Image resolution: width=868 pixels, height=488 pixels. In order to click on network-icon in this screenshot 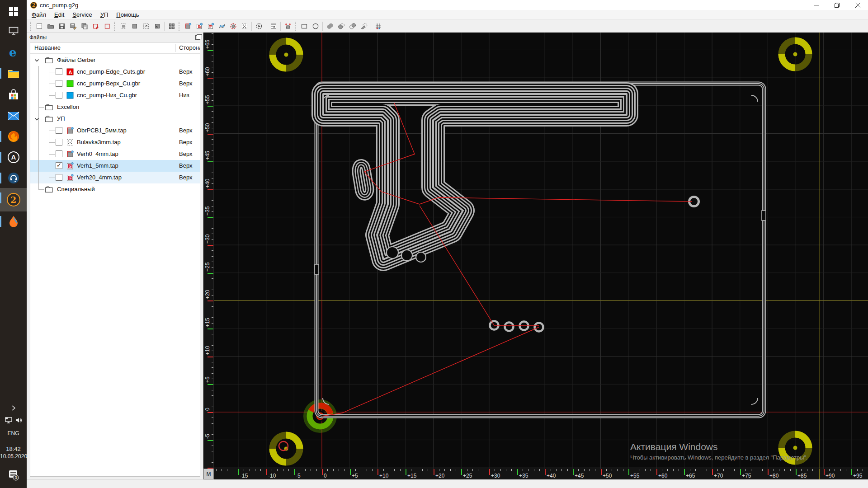, I will do `click(9, 420)`.